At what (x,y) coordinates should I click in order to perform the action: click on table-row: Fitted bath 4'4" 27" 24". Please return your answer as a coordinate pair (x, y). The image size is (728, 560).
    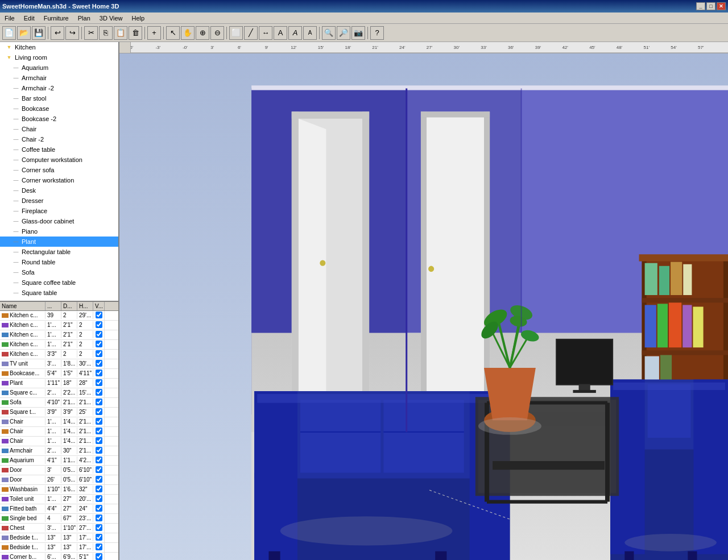
    Looking at the image, I should click on (59, 509).